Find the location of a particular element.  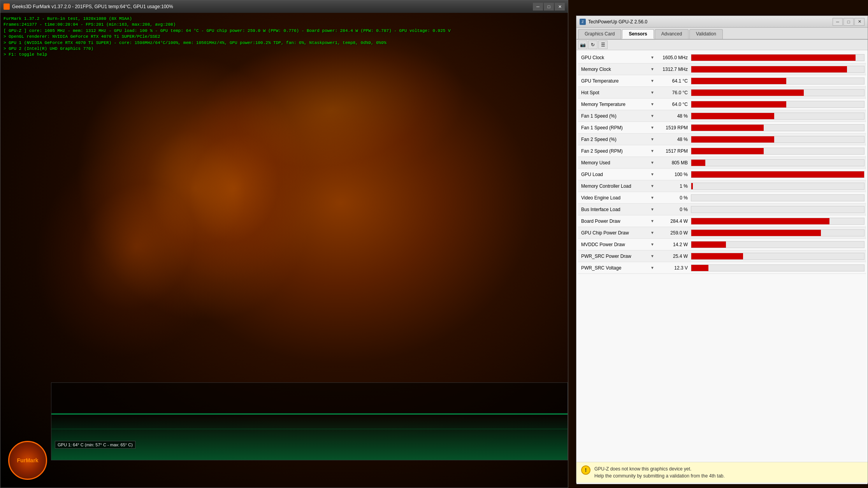

gpuz-close-button: ✕ is located at coordinates (859, 22).